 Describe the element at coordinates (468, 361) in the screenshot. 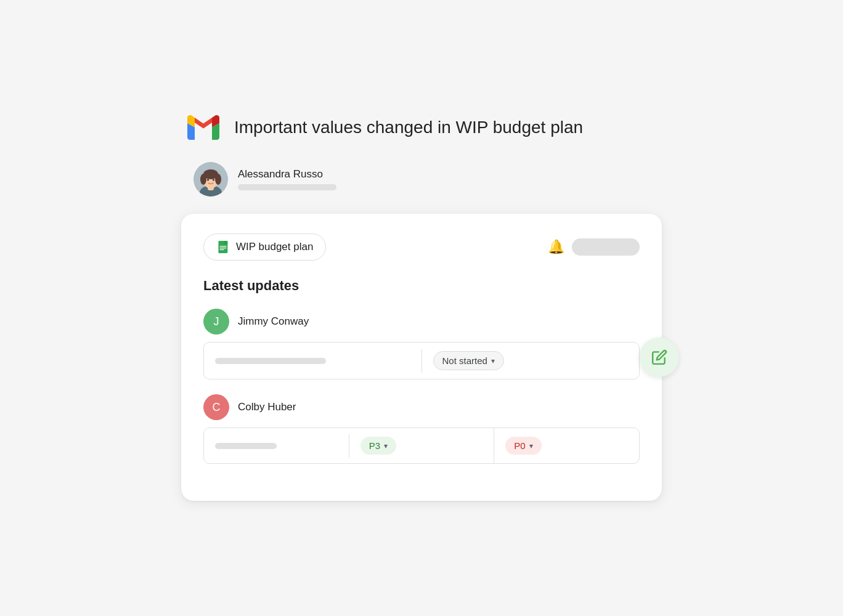

I see `status-pill-not-started: Not started▾` at that location.